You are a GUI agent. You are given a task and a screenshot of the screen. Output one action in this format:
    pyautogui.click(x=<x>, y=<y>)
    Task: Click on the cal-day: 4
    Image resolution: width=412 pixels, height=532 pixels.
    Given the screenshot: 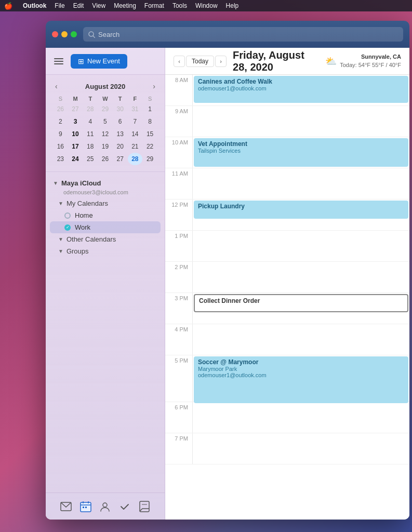 What is the action you would take?
    pyautogui.click(x=90, y=122)
    